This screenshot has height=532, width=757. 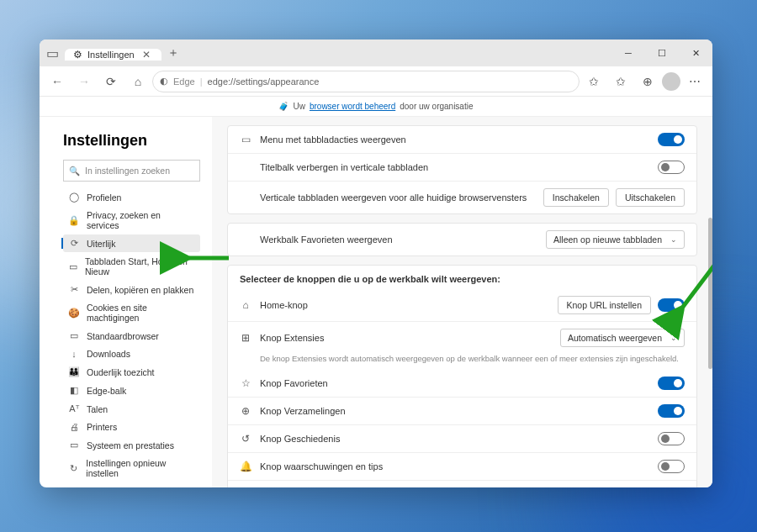 What do you see at coordinates (671, 82) in the screenshot?
I see `profile-avatar` at bounding box center [671, 82].